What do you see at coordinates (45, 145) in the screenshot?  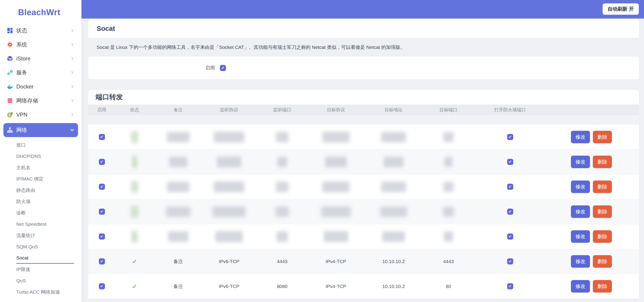 I see `sidebar-subitem: 接口` at bounding box center [45, 145].